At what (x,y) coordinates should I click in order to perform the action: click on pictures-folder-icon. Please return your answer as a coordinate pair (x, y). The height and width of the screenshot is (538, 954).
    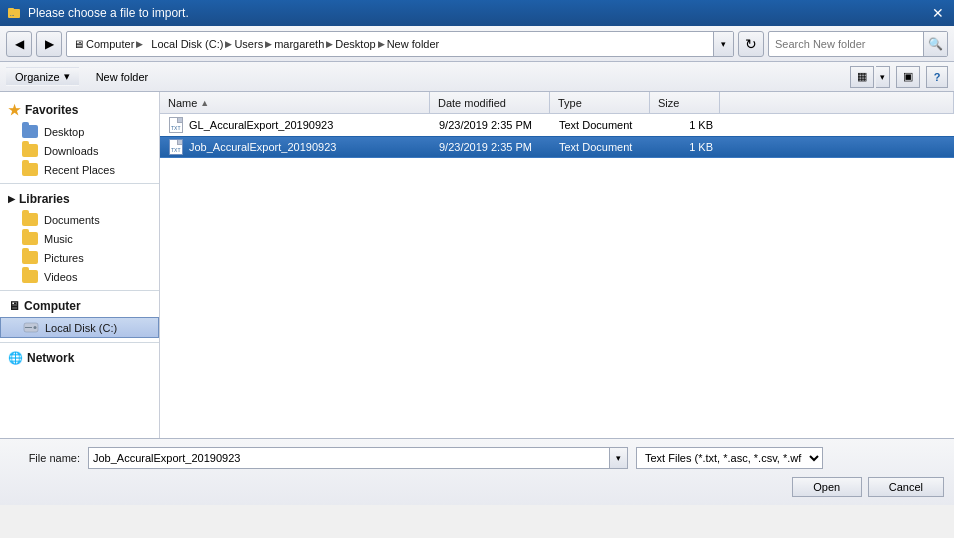
    Looking at the image, I should click on (30, 258).